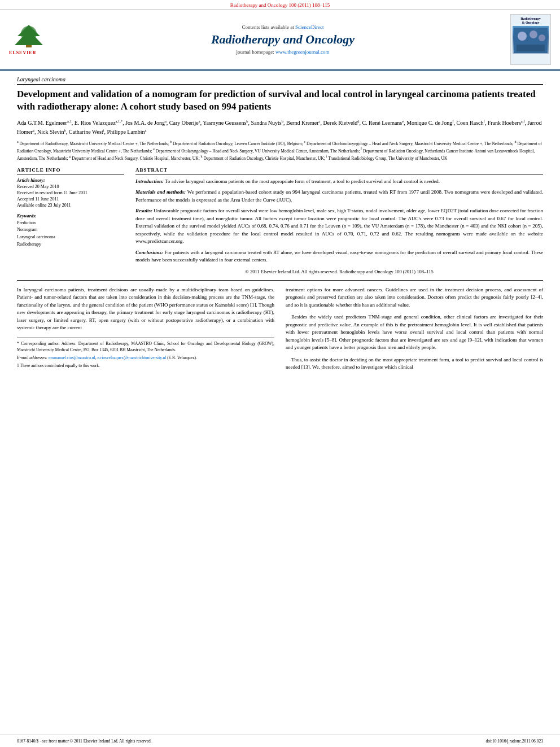  What do you see at coordinates (146, 309) in the screenshot?
I see `body-para-1: In laryngeal carcinoma patients, treatme…` at bounding box center [146, 309].